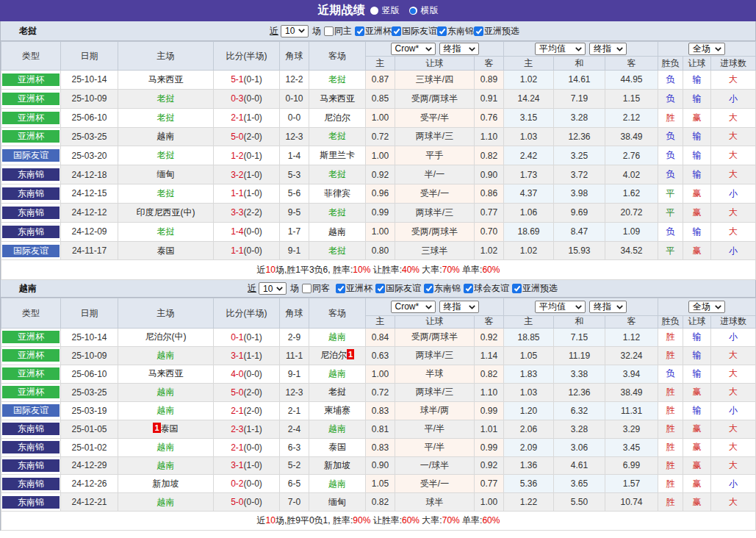  I want to click on home-team-cell: 越南, so click(166, 410).